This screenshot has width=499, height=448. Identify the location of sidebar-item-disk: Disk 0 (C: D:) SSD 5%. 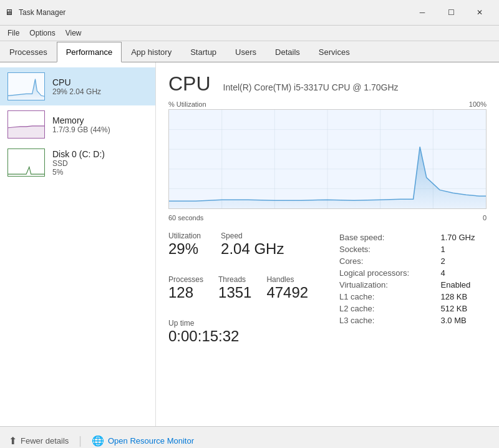
(77, 162).